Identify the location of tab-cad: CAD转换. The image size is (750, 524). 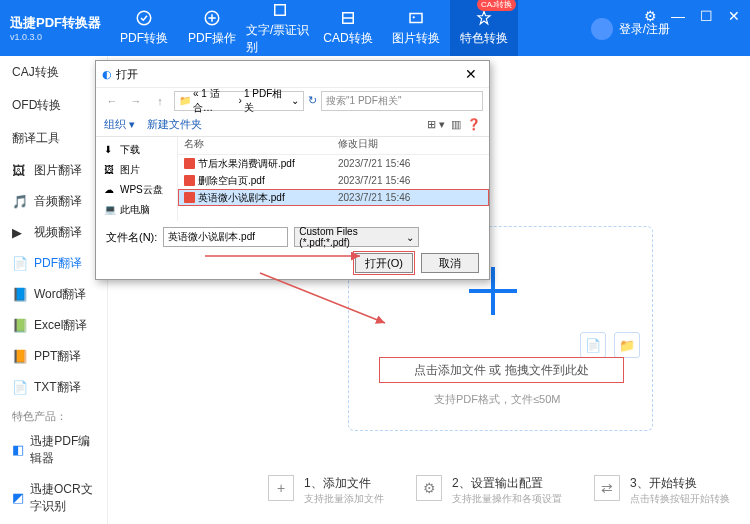
(348, 28).